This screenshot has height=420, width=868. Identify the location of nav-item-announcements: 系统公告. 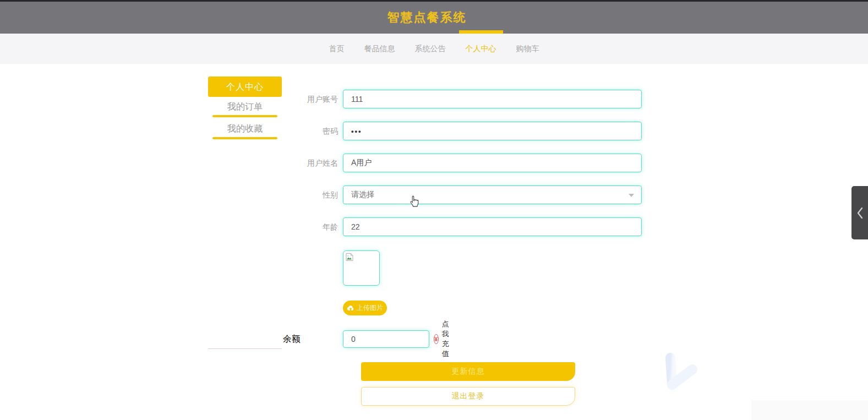
(430, 48).